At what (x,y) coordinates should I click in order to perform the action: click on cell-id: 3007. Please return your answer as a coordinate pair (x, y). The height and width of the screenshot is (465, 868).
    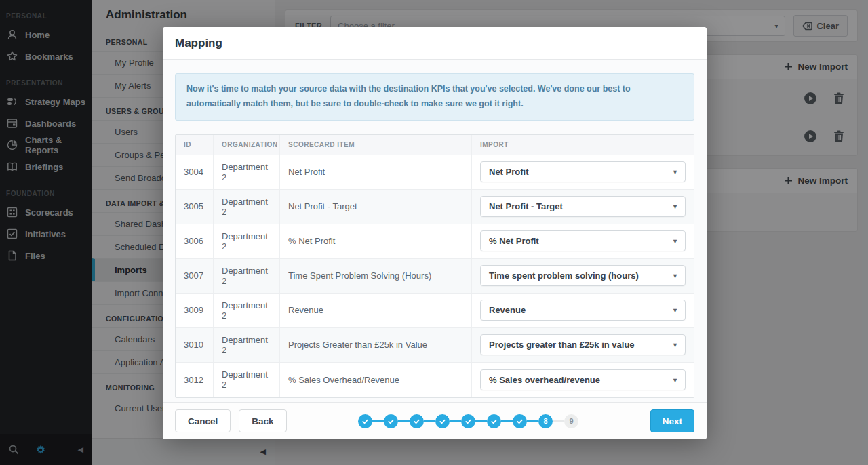
    Looking at the image, I should click on (195, 276).